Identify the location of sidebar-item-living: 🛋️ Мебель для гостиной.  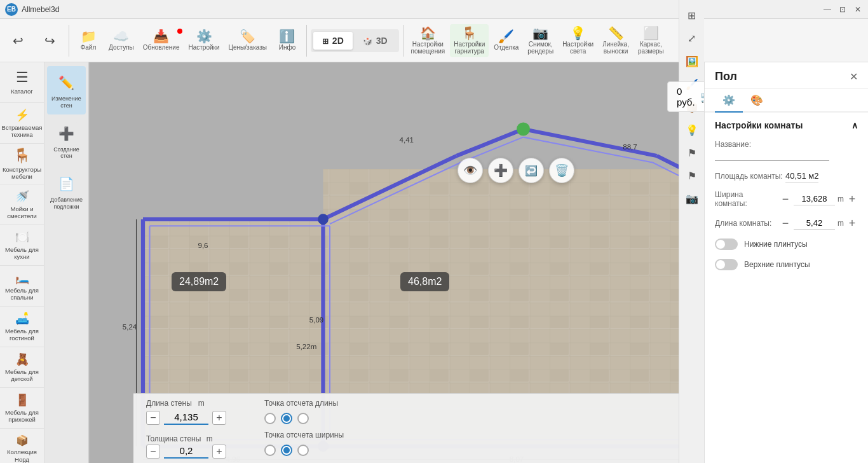
(22, 327).